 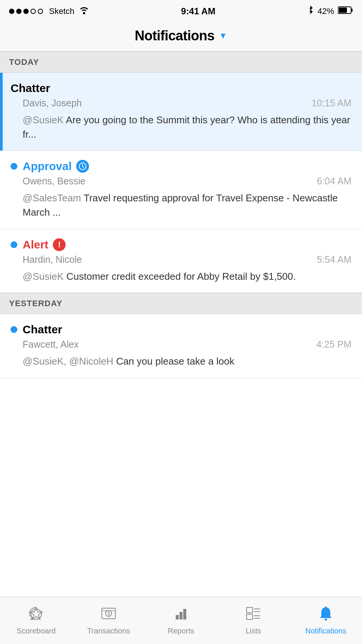 What do you see at coordinates (181, 615) in the screenshot?
I see `reports-icon` at bounding box center [181, 615].